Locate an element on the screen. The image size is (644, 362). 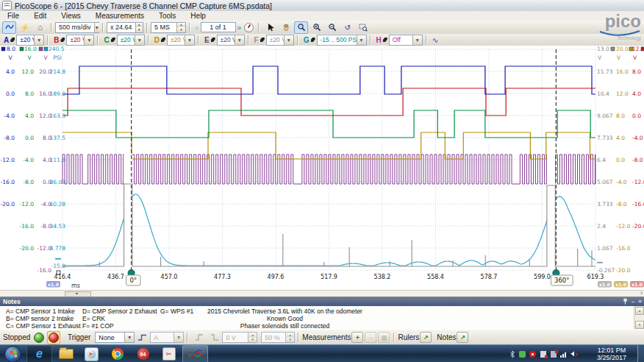
bluetooth-icon is located at coordinates (512, 355).